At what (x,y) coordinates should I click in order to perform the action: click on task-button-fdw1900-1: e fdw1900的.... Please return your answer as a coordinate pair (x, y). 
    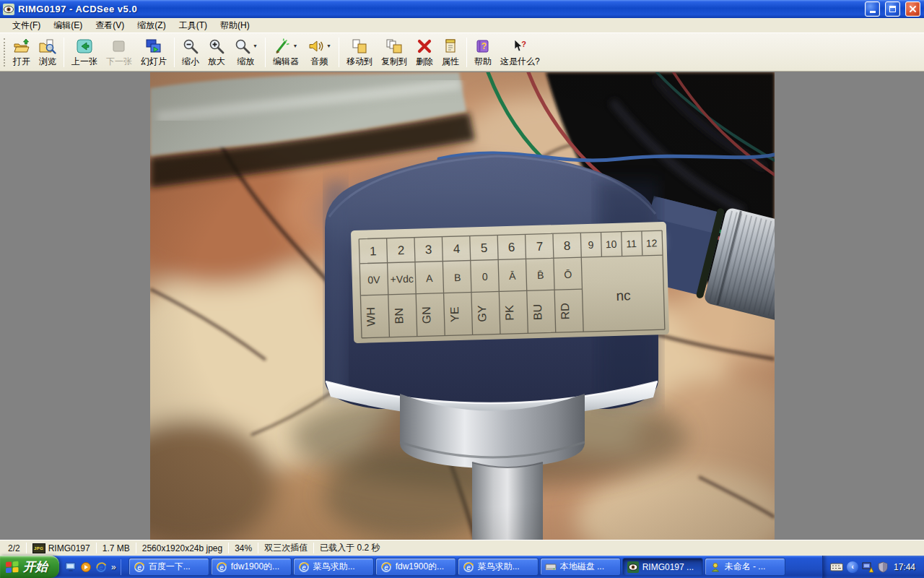
    Looking at the image, I should click on (251, 566).